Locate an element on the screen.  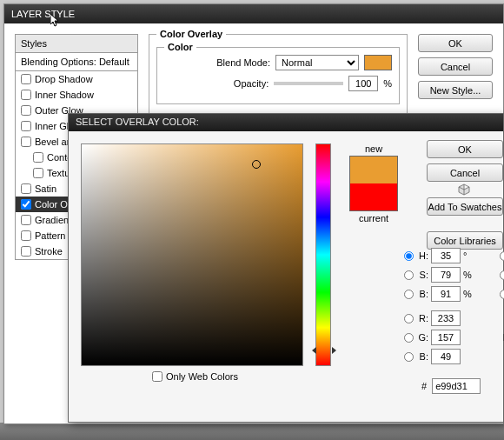
s-radio is located at coordinates (408, 275).